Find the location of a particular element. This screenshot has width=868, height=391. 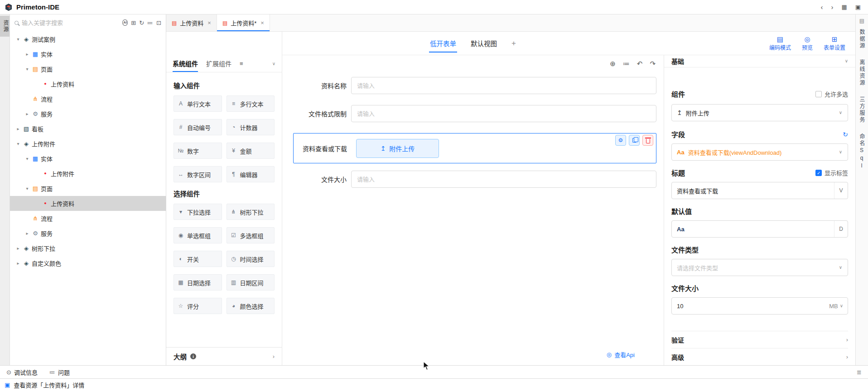

tree-item: 树形下拉 is located at coordinates (88, 248).